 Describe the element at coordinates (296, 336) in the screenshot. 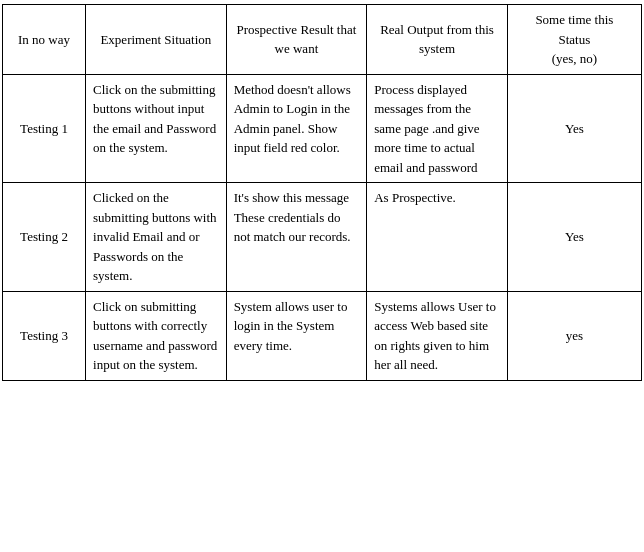

I see `row-3-prospective: System allows user to login in the Syste…` at that location.